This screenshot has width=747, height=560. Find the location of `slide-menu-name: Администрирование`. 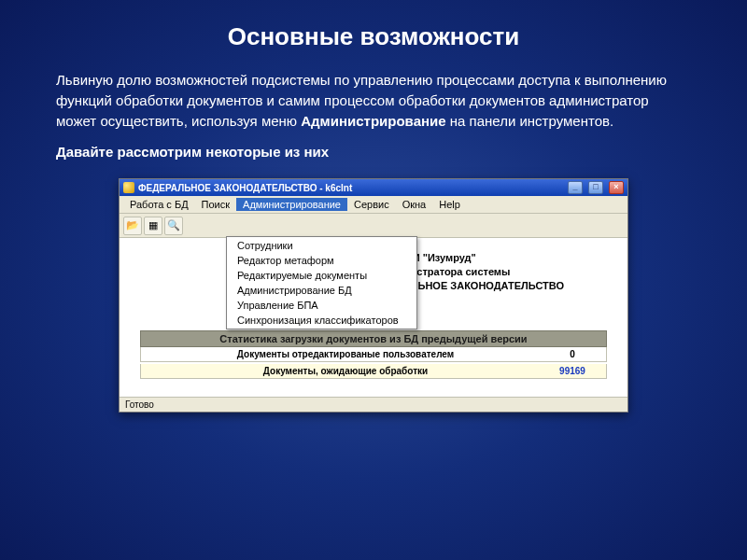

slide-menu-name: Администрирование is located at coordinates (374, 121).